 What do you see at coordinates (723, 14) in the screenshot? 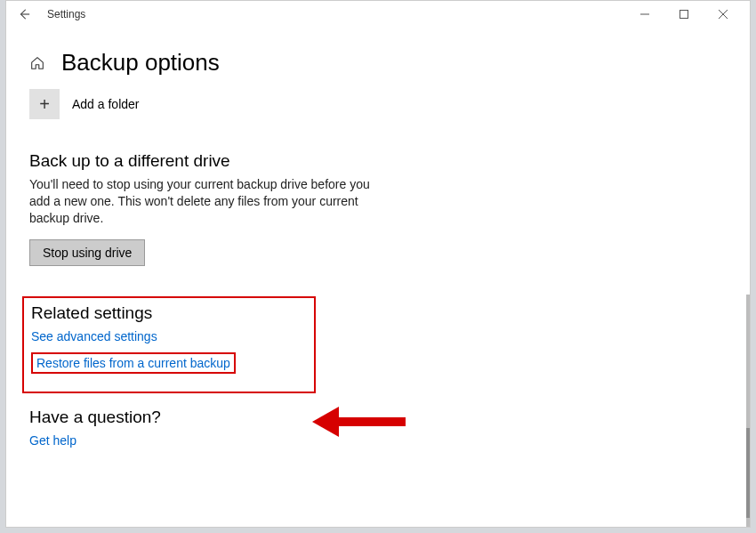
I see `close-button` at bounding box center [723, 14].